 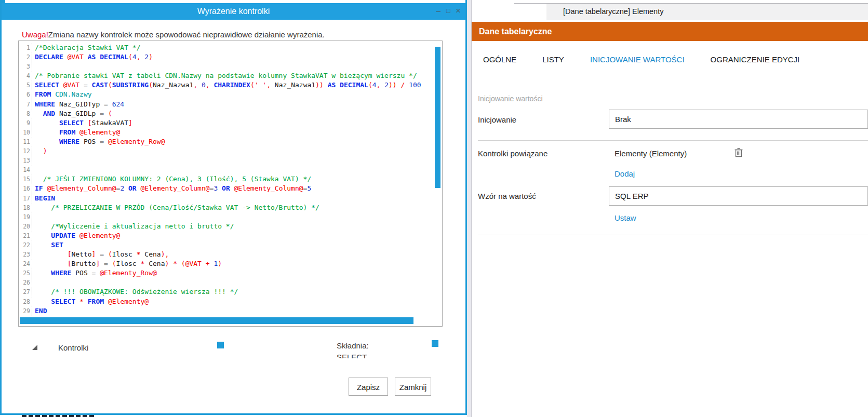 I want to click on label-wzor-na-wartosc: Wzór na wartość, so click(x=507, y=196).